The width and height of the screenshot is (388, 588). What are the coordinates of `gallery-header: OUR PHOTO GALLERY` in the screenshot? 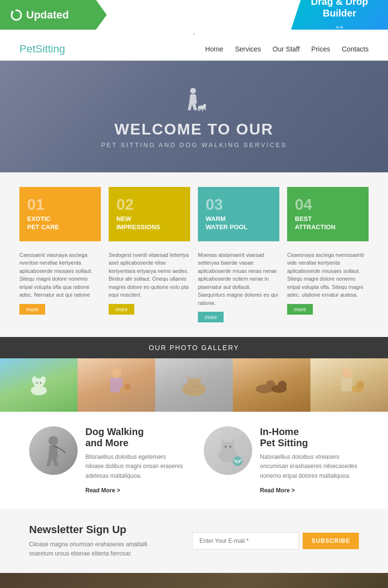 It's located at (194, 348).